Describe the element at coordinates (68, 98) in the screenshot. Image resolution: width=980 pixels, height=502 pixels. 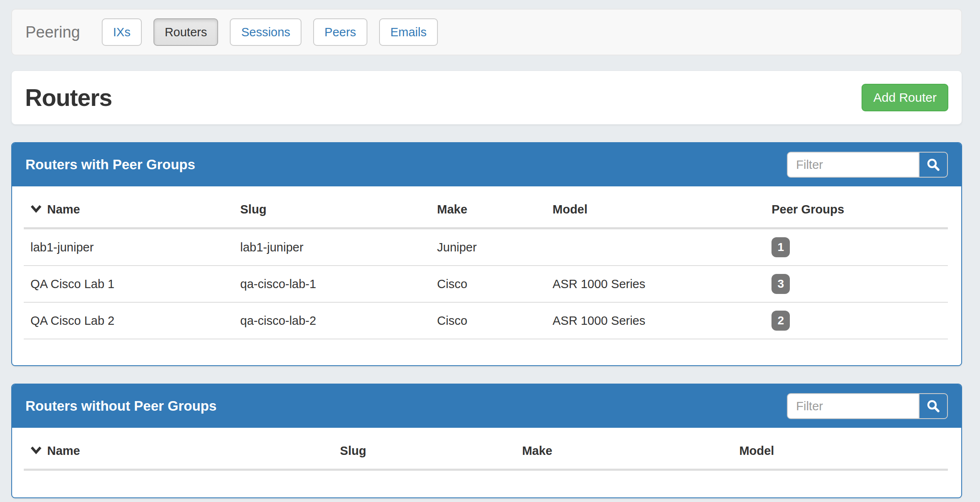
I see `page-title: Routers` at that location.